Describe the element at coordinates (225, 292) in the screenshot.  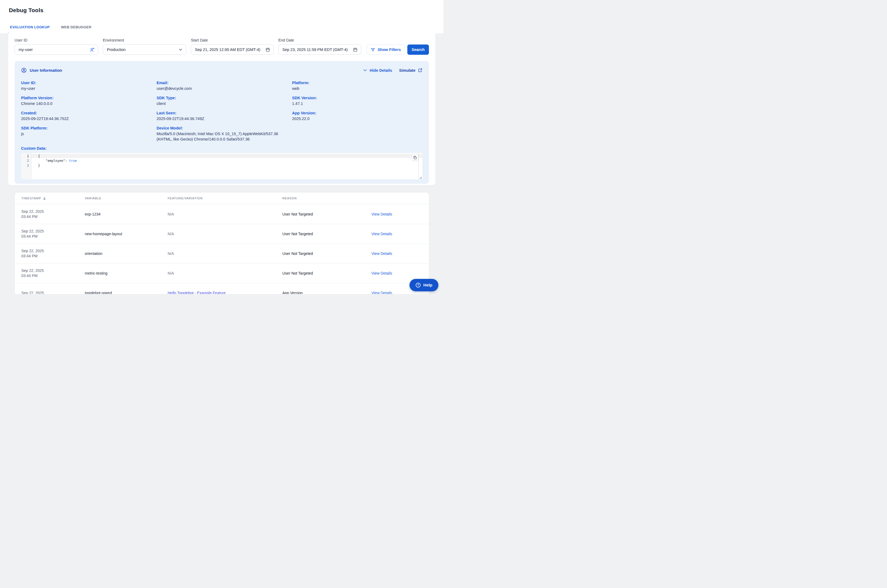
I see `feature-cell: Hello Togglebot - Example Feature` at that location.